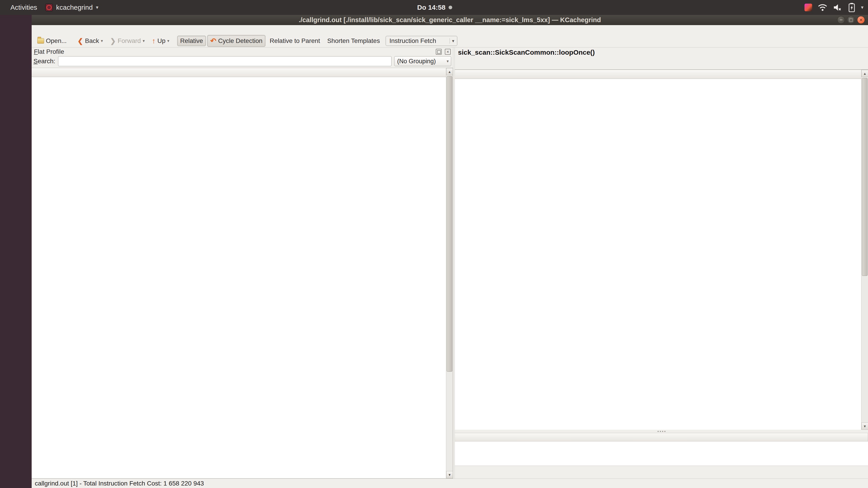 The width and height of the screenshot is (868, 488). I want to click on dock-float-button, so click(439, 52).